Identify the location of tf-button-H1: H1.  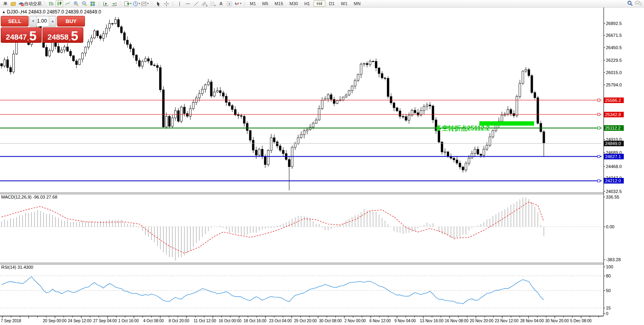
(307, 4).